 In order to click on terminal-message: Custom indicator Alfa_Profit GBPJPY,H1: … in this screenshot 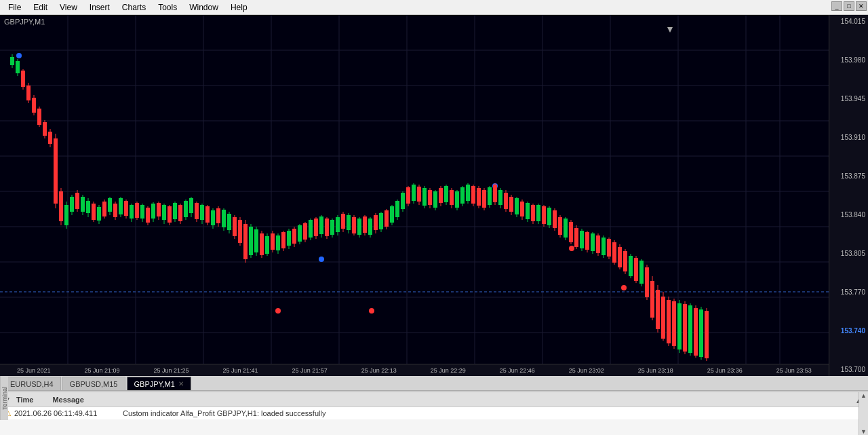, I will do `click(224, 413)`.